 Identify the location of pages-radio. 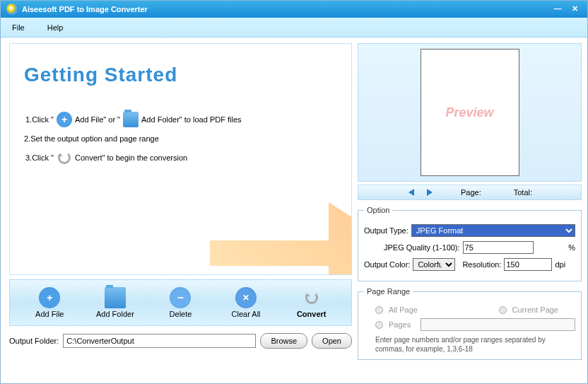
(379, 325).